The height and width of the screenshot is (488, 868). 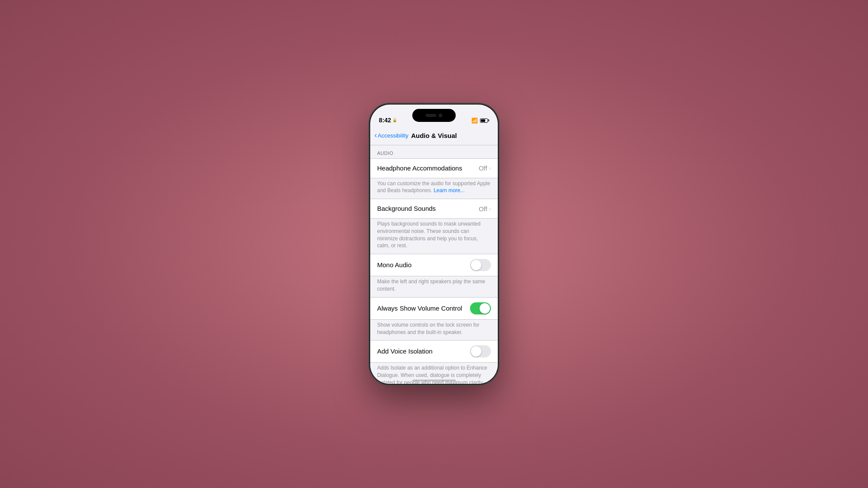 What do you see at coordinates (485, 308) in the screenshot?
I see `volume-control-toggle-thumb` at bounding box center [485, 308].